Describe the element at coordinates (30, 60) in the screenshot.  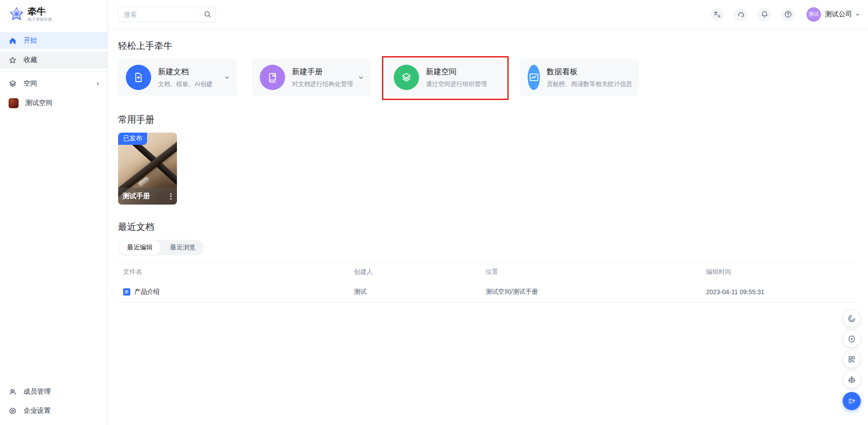
I see `sidebar-item-label: 收藏` at that location.